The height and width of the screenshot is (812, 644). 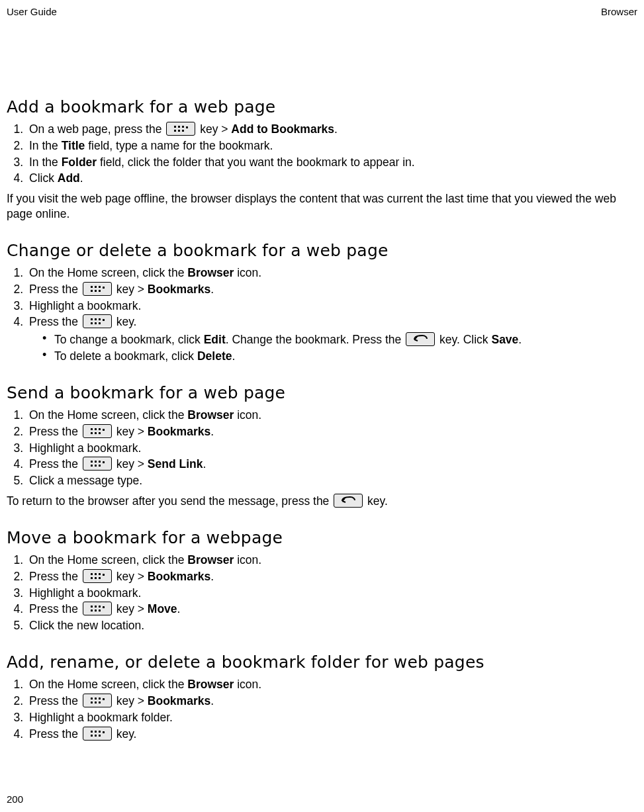 I want to click on text: To change a bookmark, click, so click(x=129, y=339).